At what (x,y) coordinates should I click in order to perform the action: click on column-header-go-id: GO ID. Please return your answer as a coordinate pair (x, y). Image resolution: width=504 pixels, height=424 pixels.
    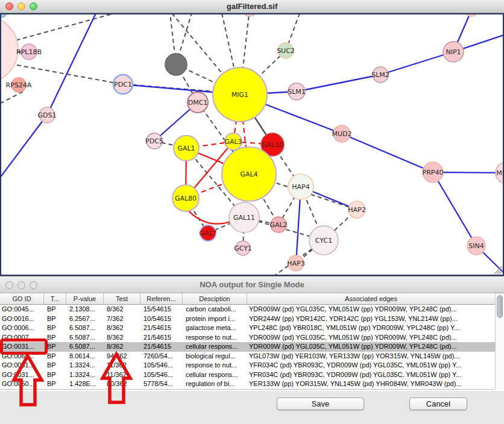
    Looking at the image, I should click on (22, 299).